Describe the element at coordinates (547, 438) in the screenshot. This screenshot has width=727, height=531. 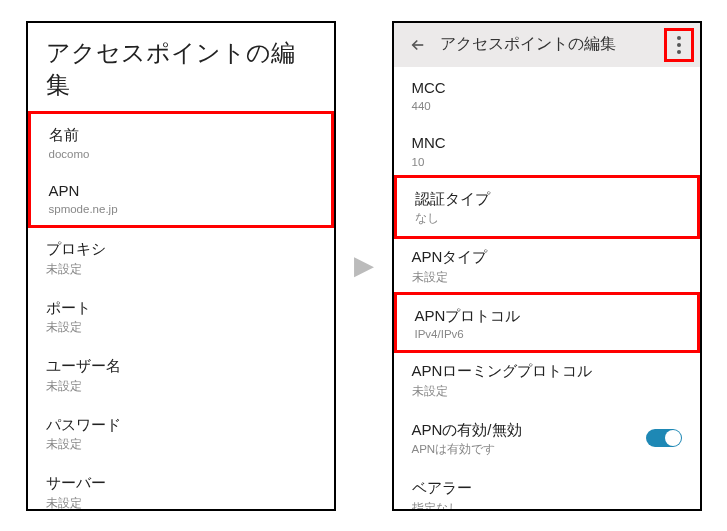
I see `item-apn-enabled: APNの有効/無効 APNは有効です` at that location.